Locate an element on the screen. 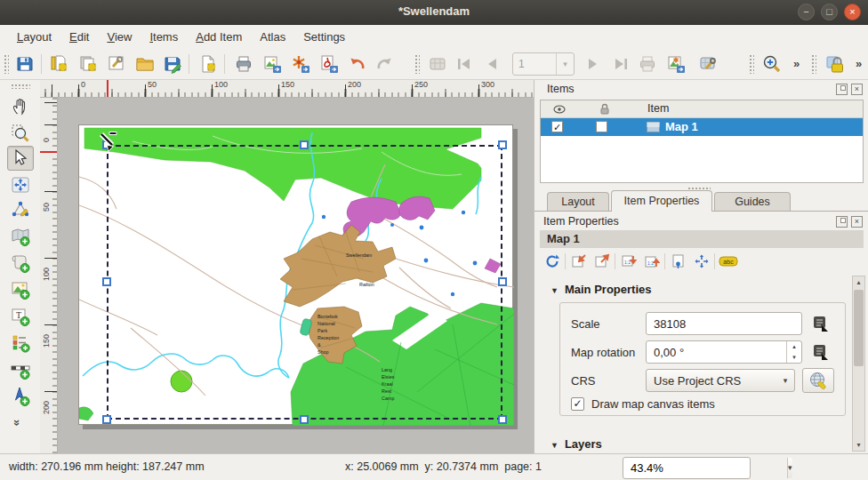 The height and width of the screenshot is (480, 868). visibility-checkbox: ✓ is located at coordinates (557, 126).